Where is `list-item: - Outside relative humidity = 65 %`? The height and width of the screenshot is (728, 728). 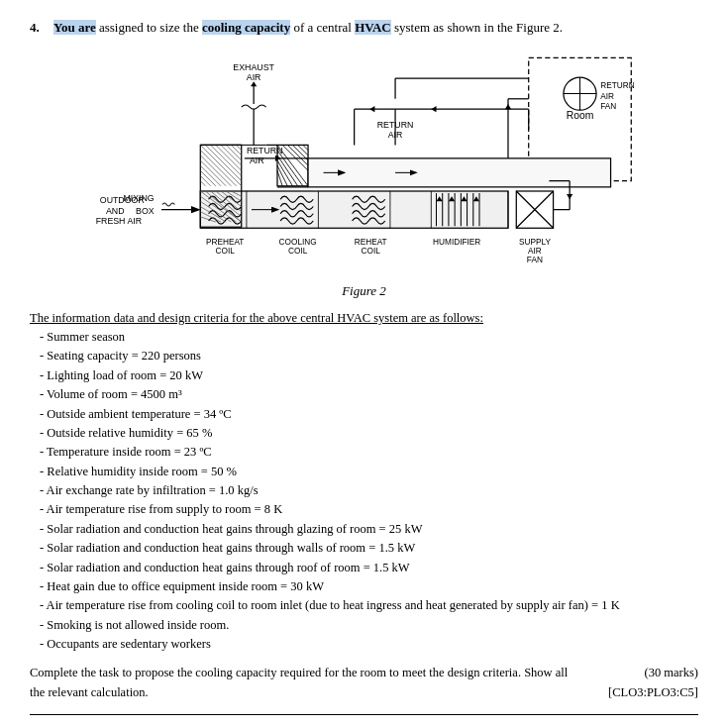
list-item: - Outside relative humidity = 65 % is located at coordinates (364, 434).